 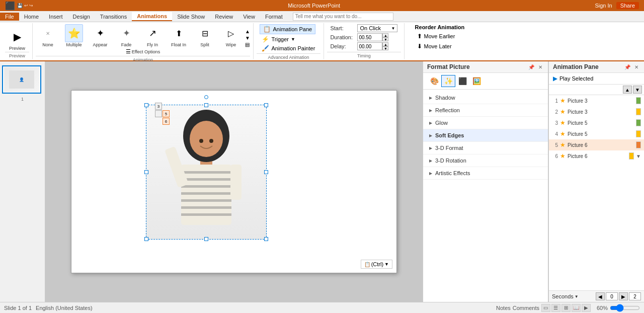 I want to click on anim-item-4: 4 ★ Picture 5, so click(x=597, y=134).